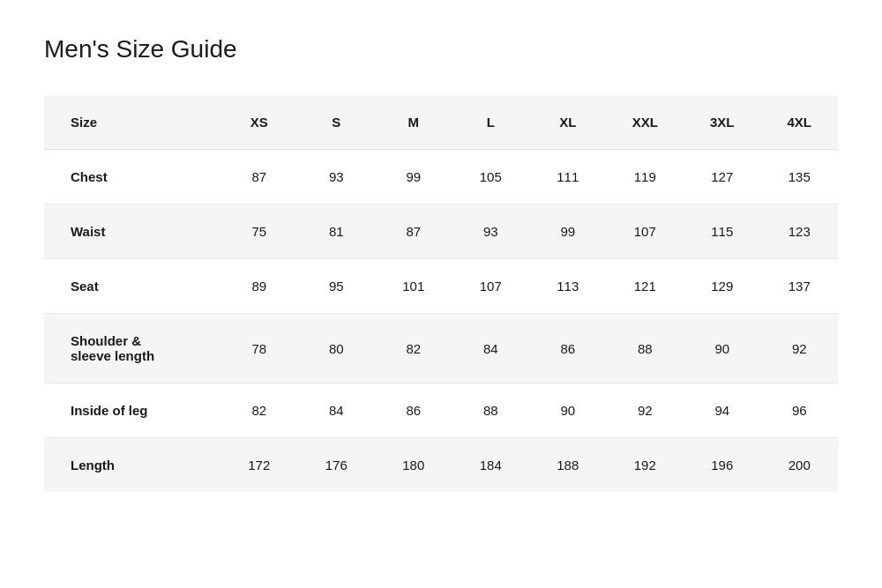 This screenshot has width=882, height=588. What do you see at coordinates (491, 123) in the screenshot?
I see `column-header-l: L` at bounding box center [491, 123].